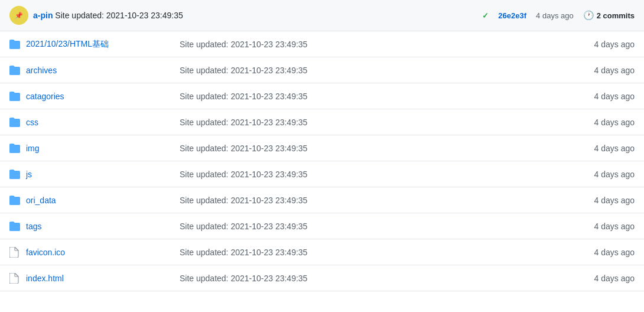  What do you see at coordinates (322, 252) in the screenshot?
I see `table-row: favicon.icoSite updated: 2021-10-23 23:4…` at bounding box center [322, 252].